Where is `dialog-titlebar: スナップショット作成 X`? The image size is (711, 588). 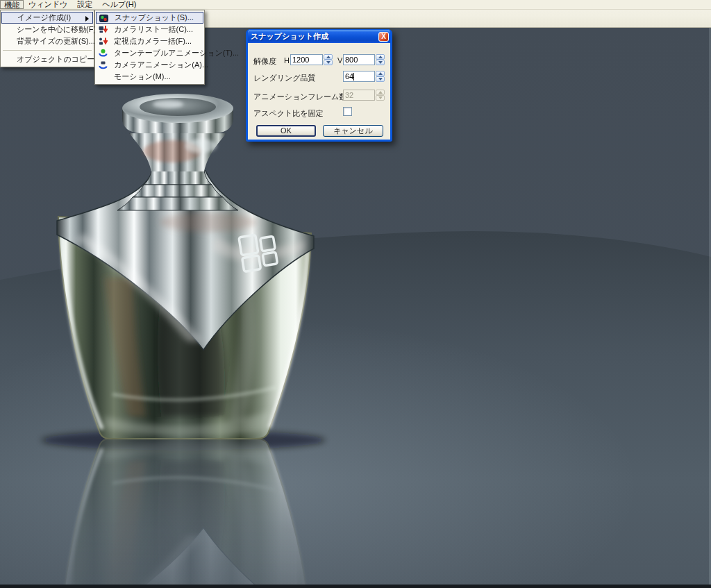 dialog-titlebar: スナップショット作成 X is located at coordinates (319, 36).